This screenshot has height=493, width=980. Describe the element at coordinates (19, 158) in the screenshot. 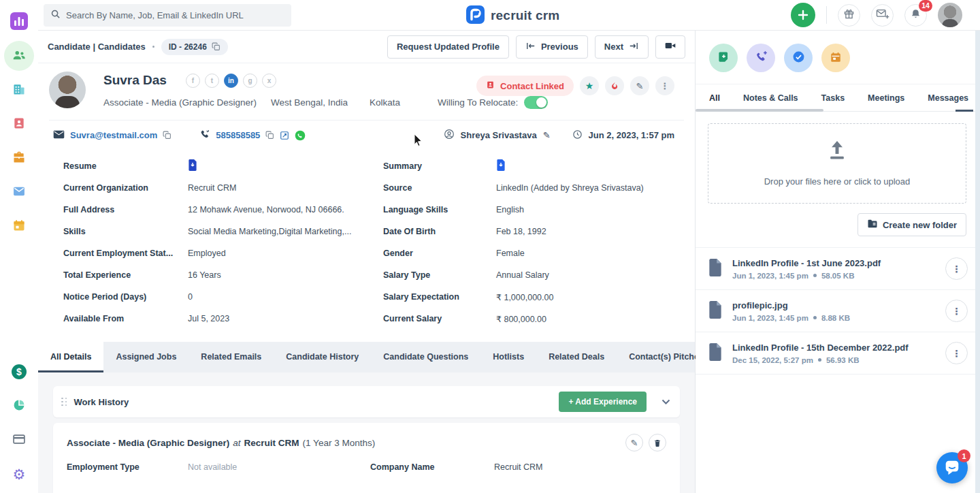

I see `sidebar-item-jobs` at that location.